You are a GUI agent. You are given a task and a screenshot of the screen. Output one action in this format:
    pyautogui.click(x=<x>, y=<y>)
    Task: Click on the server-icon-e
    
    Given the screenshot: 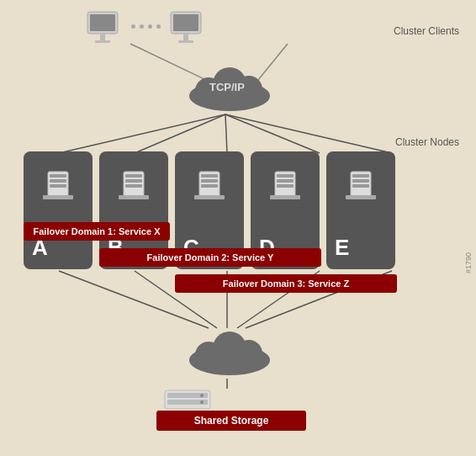 What is the action you would take?
    pyautogui.click(x=361, y=185)
    